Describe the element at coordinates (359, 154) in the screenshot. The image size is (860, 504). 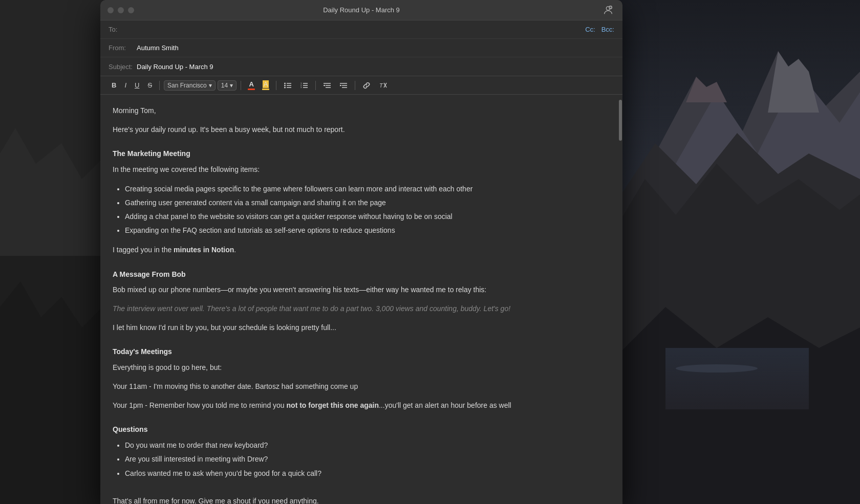
I see `section1-heading: The Marketing Meeting` at that location.